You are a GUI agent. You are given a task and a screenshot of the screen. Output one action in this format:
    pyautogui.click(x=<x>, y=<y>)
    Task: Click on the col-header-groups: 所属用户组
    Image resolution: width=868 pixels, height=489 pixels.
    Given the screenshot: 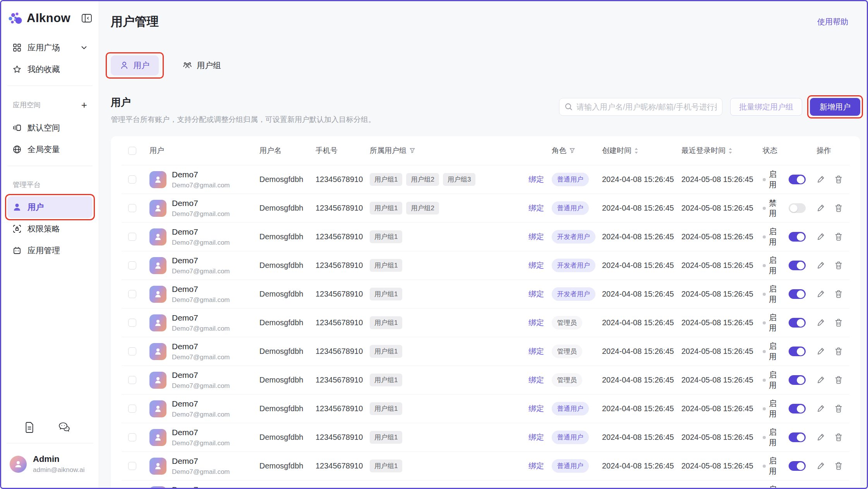 What is the action you would take?
    pyautogui.click(x=444, y=151)
    